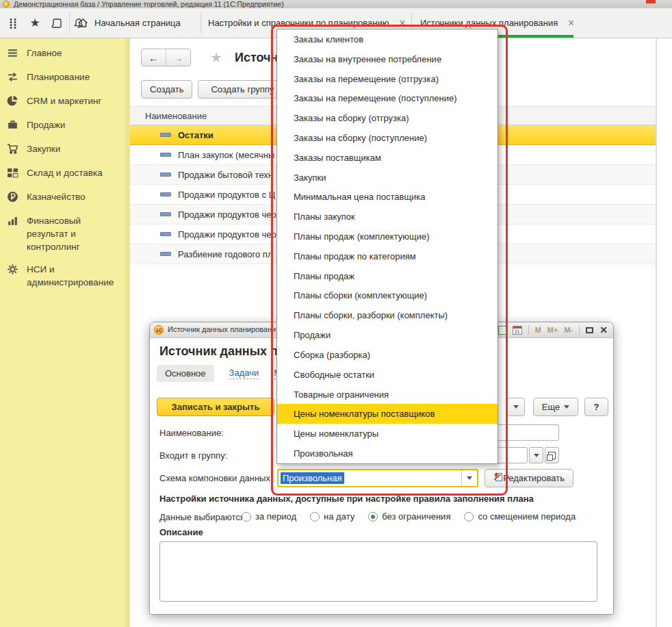 The width and height of the screenshot is (672, 627). What do you see at coordinates (387, 296) in the screenshot?
I see `dropdown-item: Планы сборки (комплектующие)` at bounding box center [387, 296].